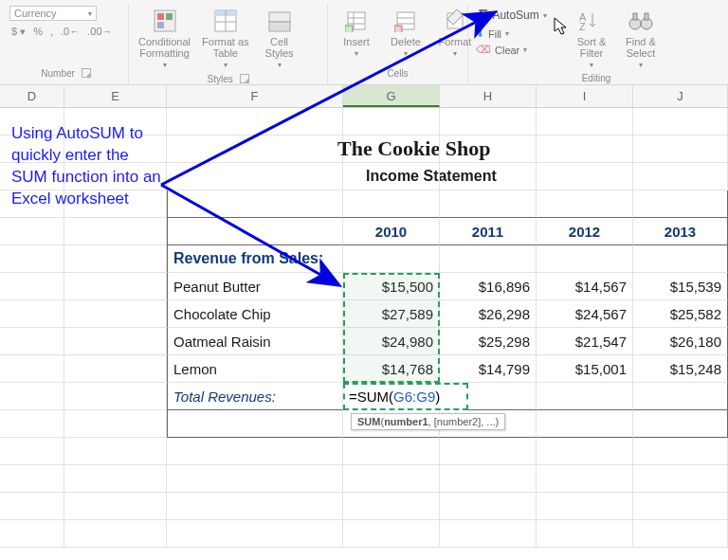 This screenshot has height=560, width=728. Describe the element at coordinates (394, 396) in the screenshot. I see `formula-text: =SUM(G6:G9)` at that location.